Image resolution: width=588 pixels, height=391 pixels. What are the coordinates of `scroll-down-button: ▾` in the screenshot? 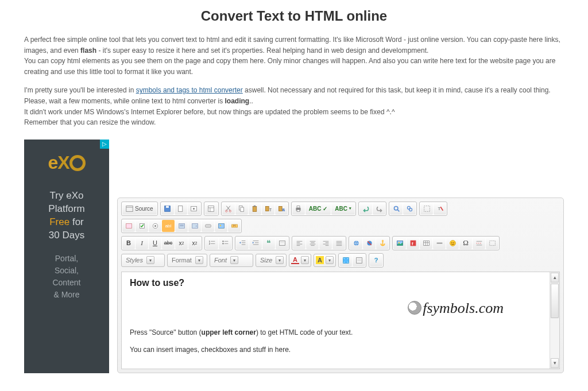 It's located at (555, 363).